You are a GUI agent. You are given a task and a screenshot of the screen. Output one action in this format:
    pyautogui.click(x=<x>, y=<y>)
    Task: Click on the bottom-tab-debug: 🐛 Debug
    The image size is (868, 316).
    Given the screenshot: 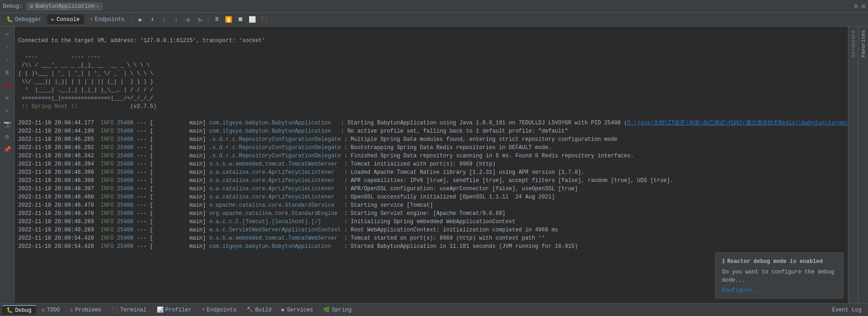 What is the action you would take?
    pyautogui.click(x=19, y=310)
    